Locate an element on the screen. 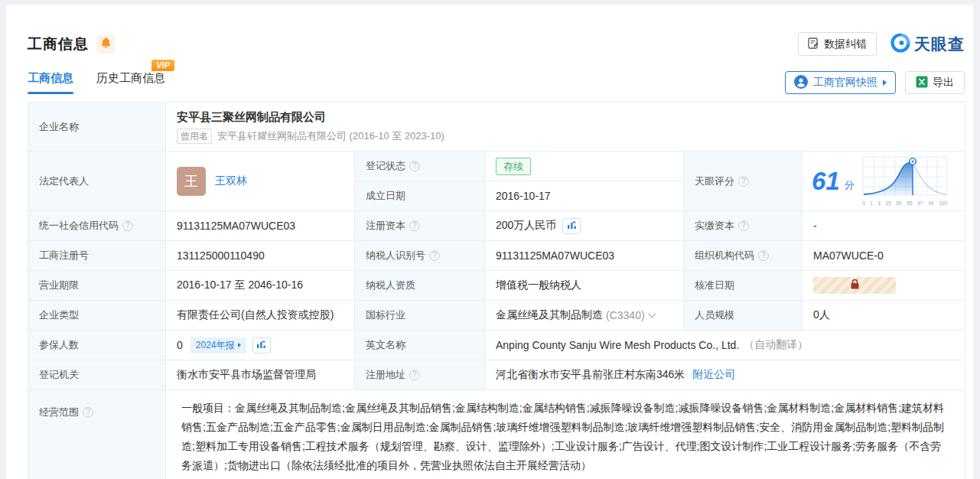 This screenshot has width=980, height=479. vip-badge: VIP is located at coordinates (163, 66).